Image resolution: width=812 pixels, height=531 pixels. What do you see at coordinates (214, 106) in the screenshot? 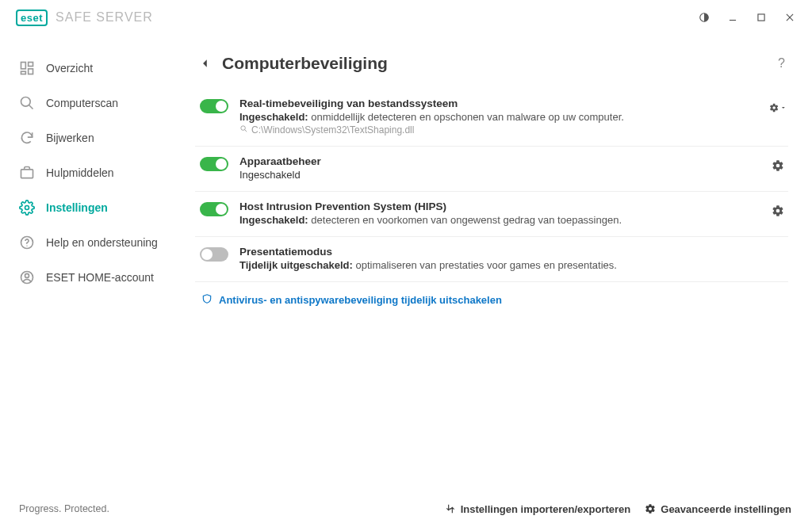
I see `toggle-realtime-protection` at bounding box center [214, 106].